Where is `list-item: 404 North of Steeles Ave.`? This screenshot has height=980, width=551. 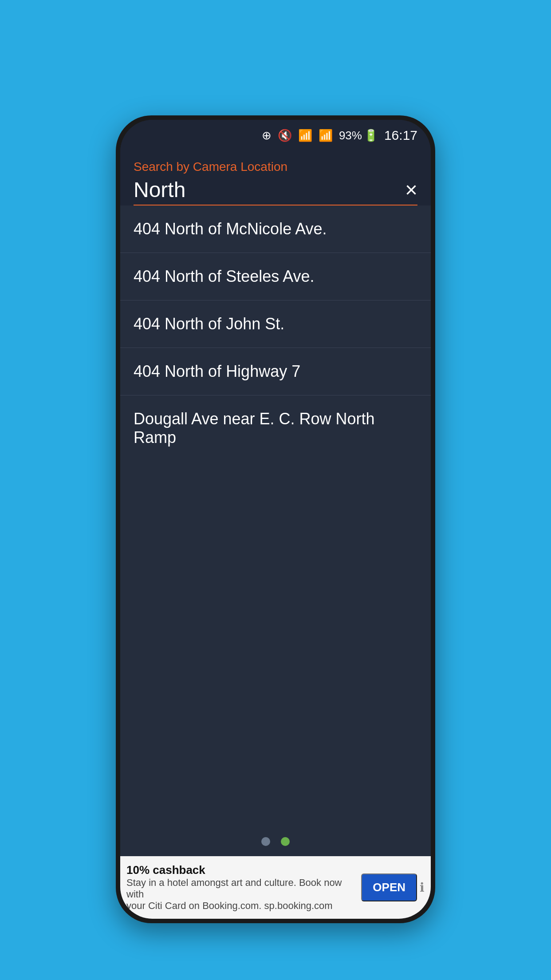
list-item: 404 North of Steeles Ave. is located at coordinates (276, 277).